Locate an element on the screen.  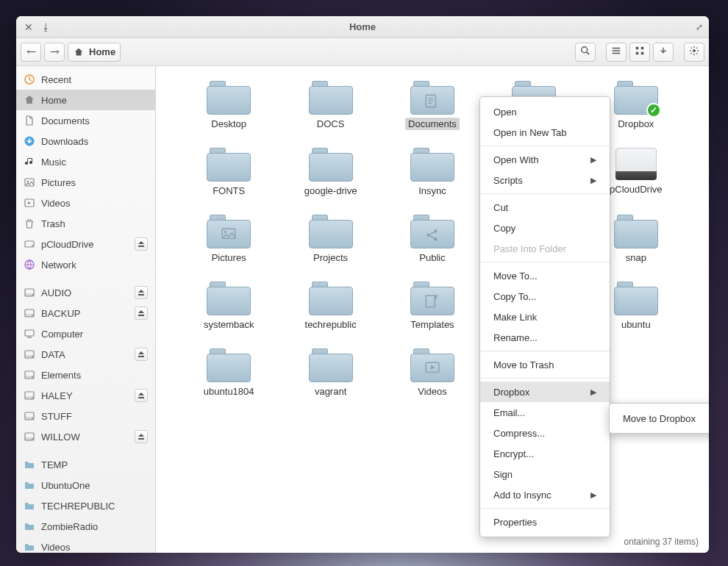
ctx-item-make-link: Make Link is located at coordinates (545, 317).